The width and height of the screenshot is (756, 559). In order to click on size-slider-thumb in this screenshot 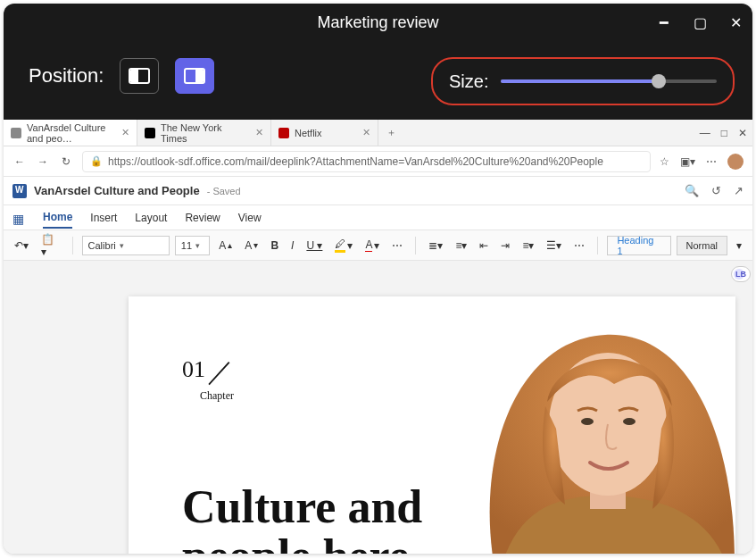, I will do `click(659, 81)`.